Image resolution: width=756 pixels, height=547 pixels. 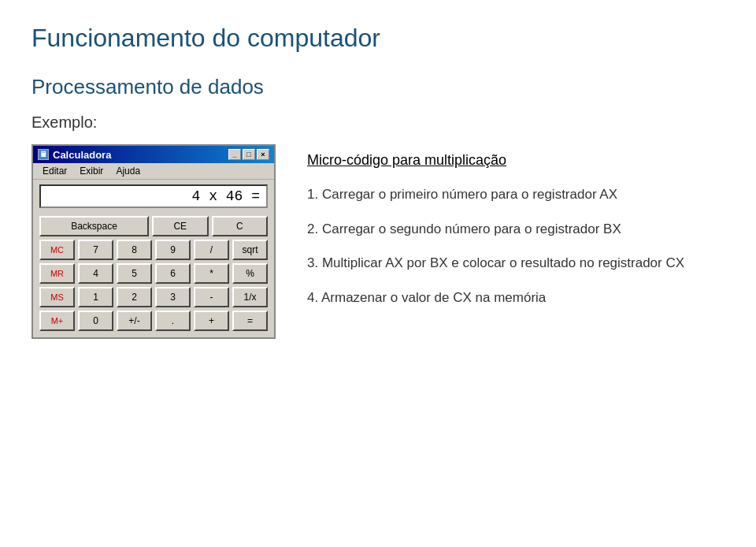 What do you see at coordinates (173, 297) in the screenshot?
I see `btn-3: 3` at bounding box center [173, 297].